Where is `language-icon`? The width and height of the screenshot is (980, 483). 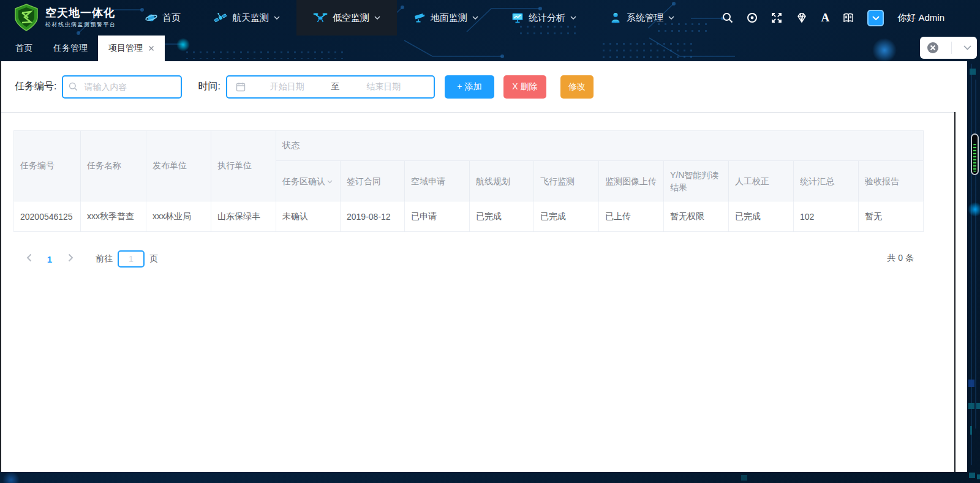
language-icon is located at coordinates (848, 18).